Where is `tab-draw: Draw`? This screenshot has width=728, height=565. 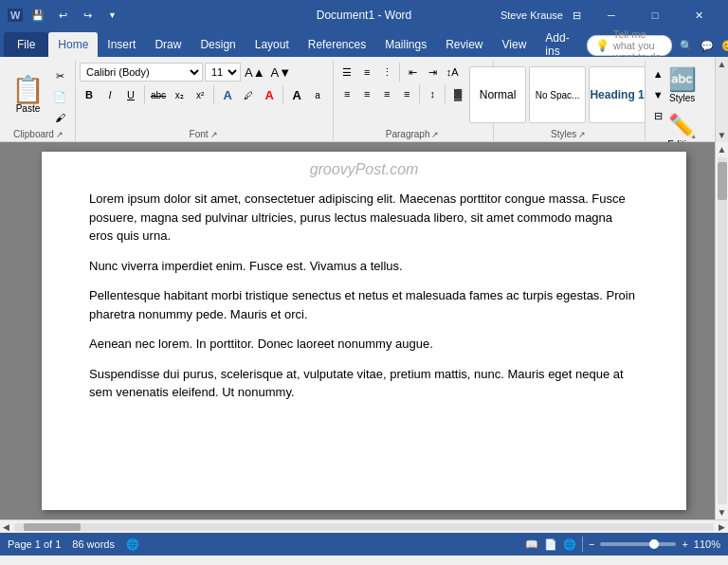
tab-draw: Draw is located at coordinates (168, 45).